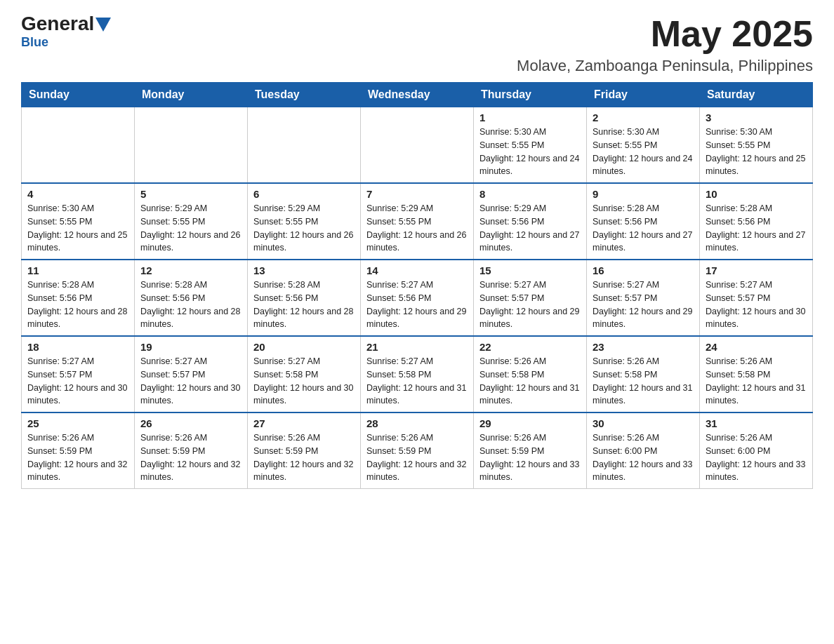 The width and height of the screenshot is (834, 644). What do you see at coordinates (531, 297) in the screenshot?
I see `calendar-cell-2-4: 15Sunrise: 5:27 AMSunset: 5:57 PMDayligh…` at bounding box center [531, 297].